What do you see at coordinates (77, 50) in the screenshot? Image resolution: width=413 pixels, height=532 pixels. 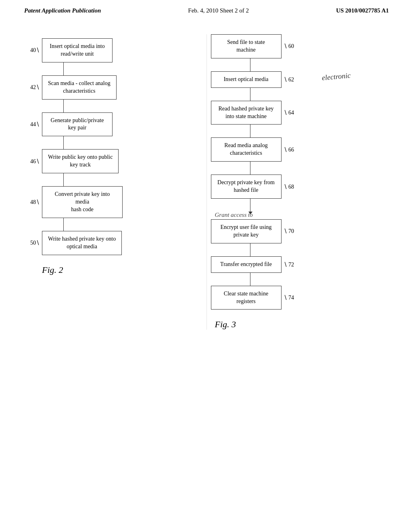 I see `step-box-40: Insert optical media intoread/write unit` at bounding box center [77, 50].